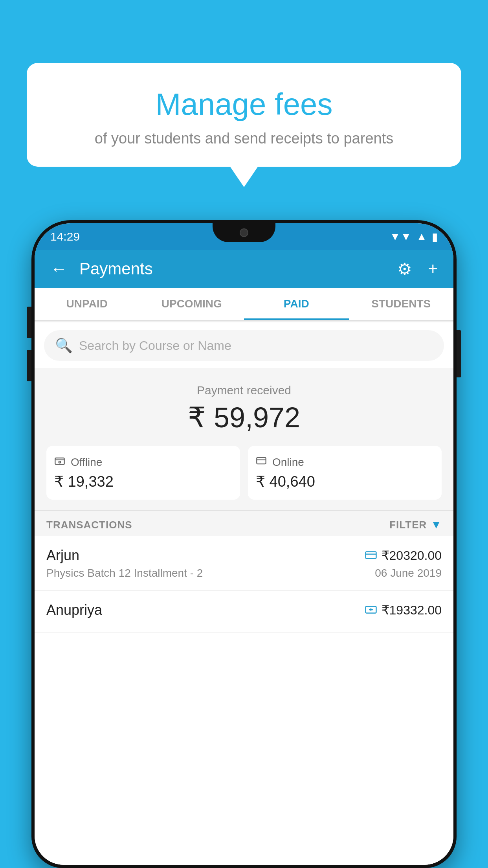  I want to click on app-title: Payments, so click(233, 269).